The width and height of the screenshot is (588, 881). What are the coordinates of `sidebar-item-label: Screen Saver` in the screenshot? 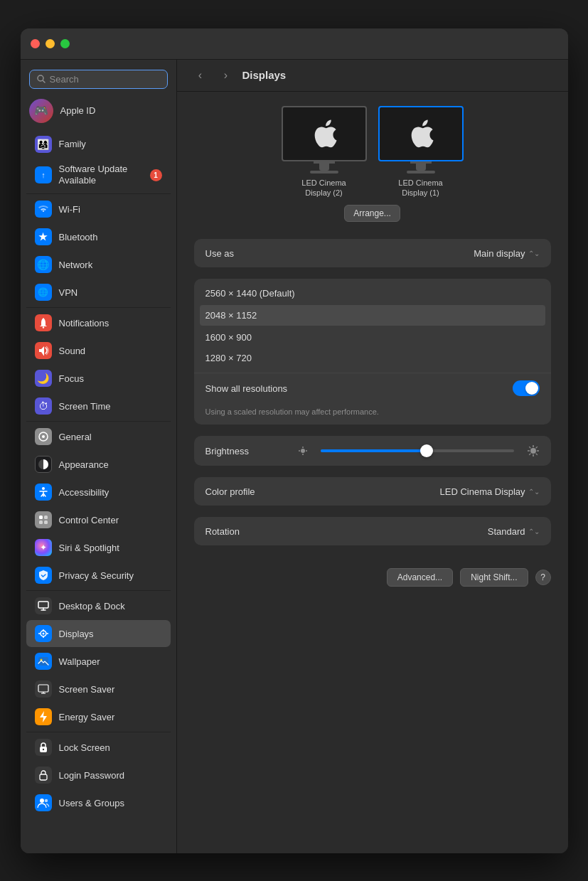 It's located at (87, 690).